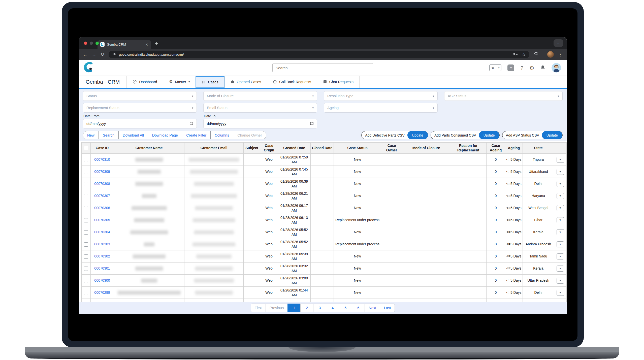 The width and height of the screenshot is (644, 360). Describe the element at coordinates (91, 43) in the screenshot. I see `minimize-window-button` at that location.